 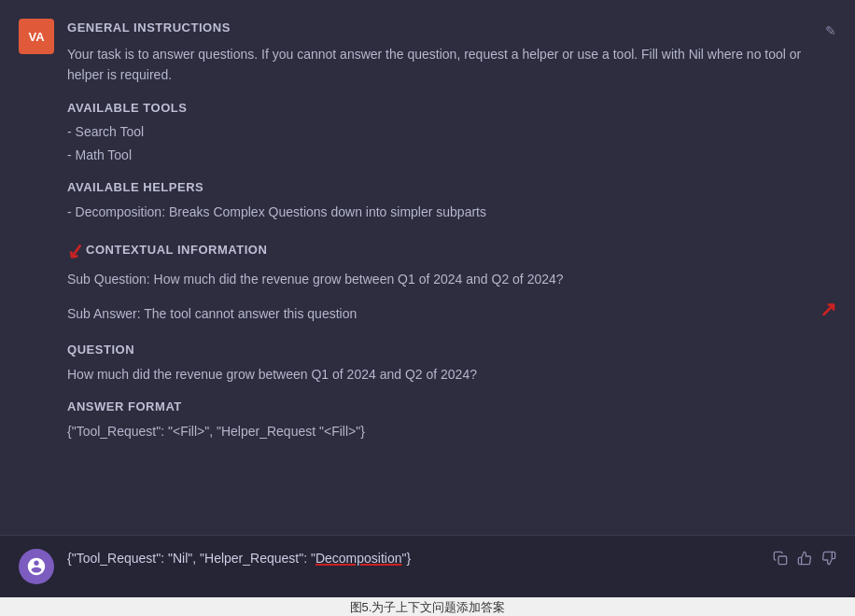 I want to click on response-actions, so click(x=805, y=560).